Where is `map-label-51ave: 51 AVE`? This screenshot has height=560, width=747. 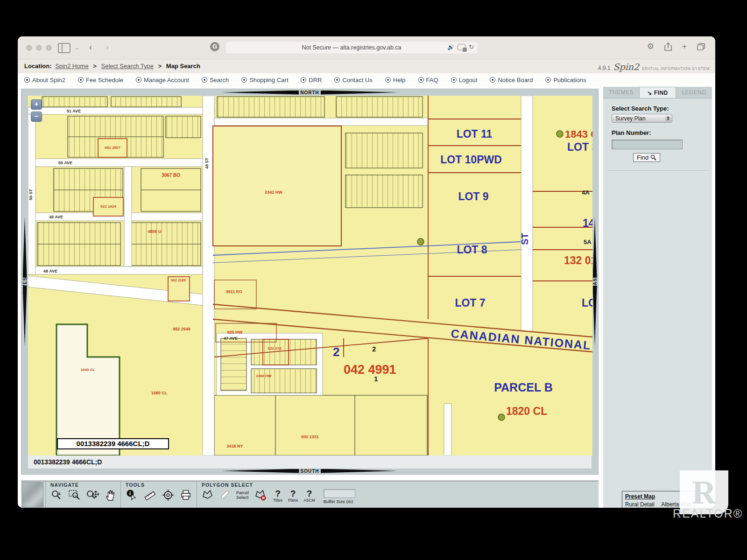 map-label-51ave: 51 AVE is located at coordinates (74, 111).